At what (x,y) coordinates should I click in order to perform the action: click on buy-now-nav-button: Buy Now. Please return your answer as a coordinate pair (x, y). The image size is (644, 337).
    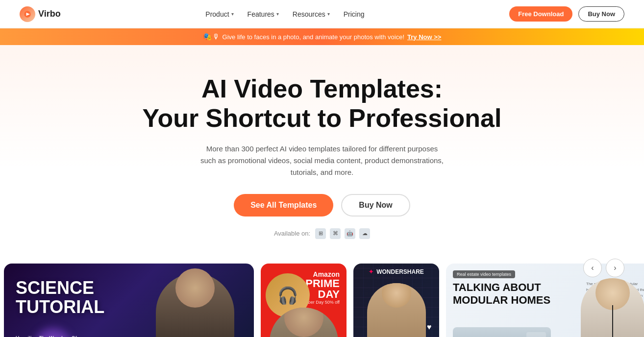
    Looking at the image, I should click on (601, 14).